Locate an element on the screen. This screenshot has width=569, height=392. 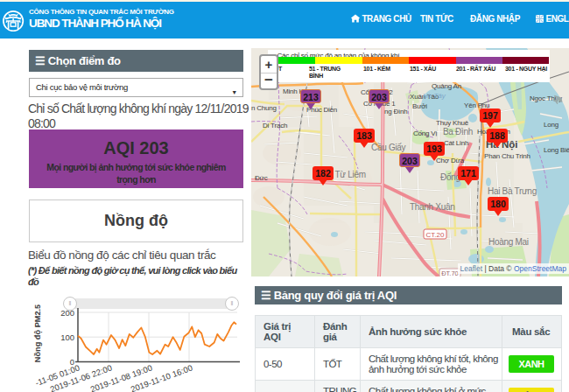
svg-text: Cát Linh is located at coordinates (456, 144).